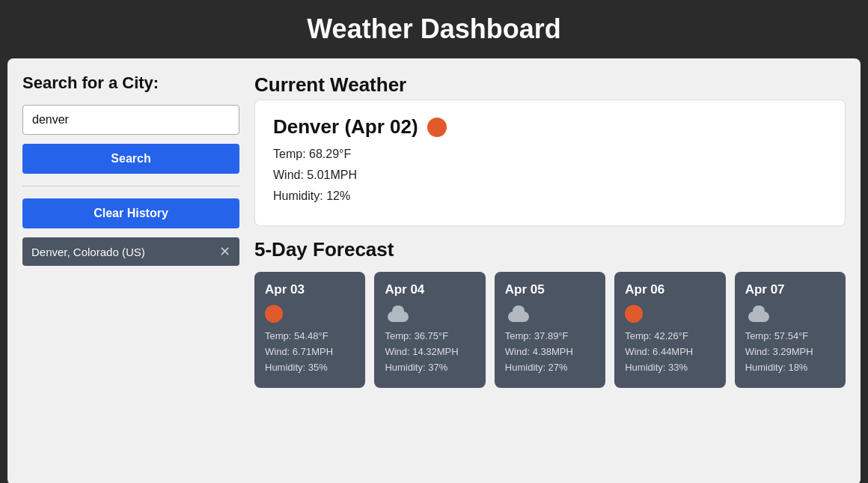  Describe the element at coordinates (310, 367) in the screenshot. I see `forecast-humidity: Humidity: 35%` at that location.